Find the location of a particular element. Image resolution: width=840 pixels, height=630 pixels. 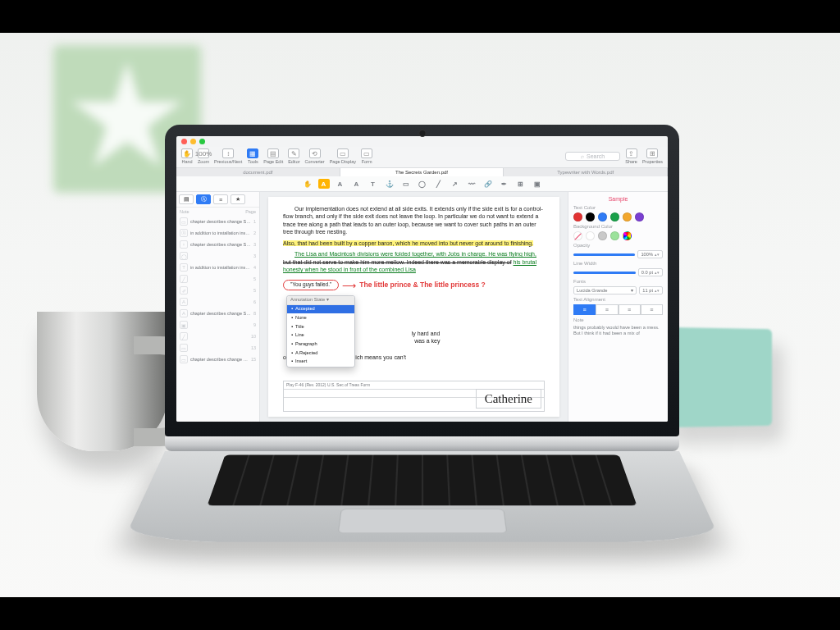

text-tool-icon: T is located at coordinates (373, 184).